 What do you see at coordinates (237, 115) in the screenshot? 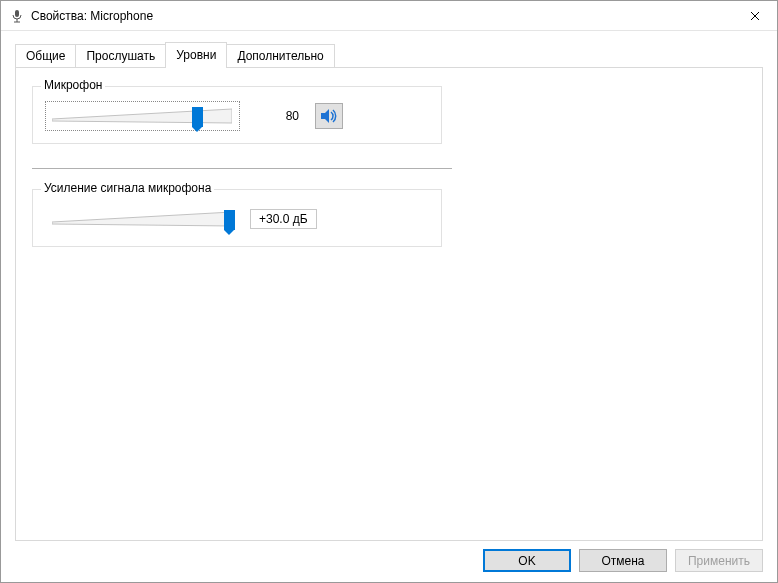
I see `group-microphone: Микрофон 80` at bounding box center [237, 115].